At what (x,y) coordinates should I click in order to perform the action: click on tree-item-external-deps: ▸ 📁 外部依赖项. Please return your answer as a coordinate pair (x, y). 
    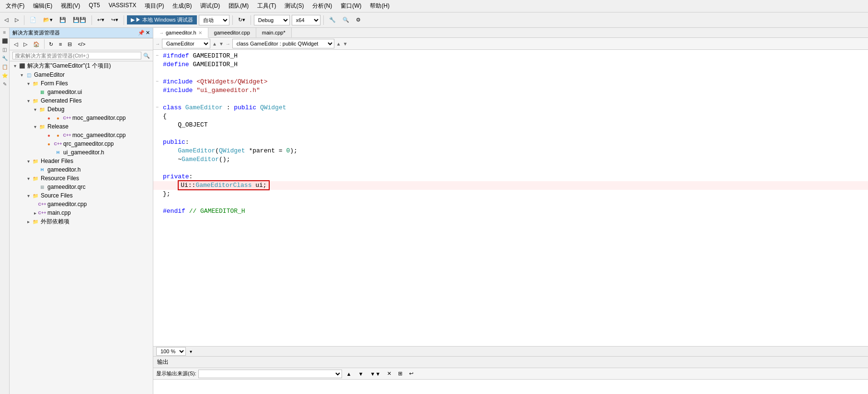
    Looking at the image, I should click on (81, 221).